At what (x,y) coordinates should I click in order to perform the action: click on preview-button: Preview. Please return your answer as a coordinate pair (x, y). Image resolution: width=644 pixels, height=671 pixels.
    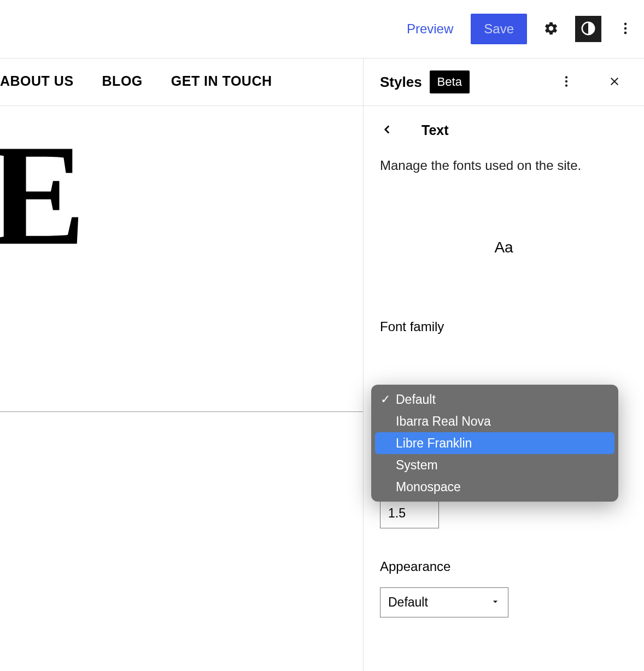
    Looking at the image, I should click on (430, 29).